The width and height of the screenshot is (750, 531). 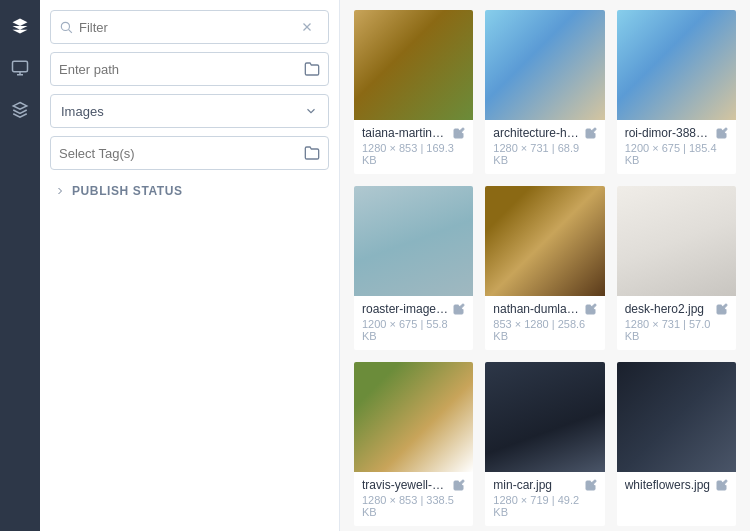 What do you see at coordinates (182, 112) in the screenshot?
I see `type-label: Images` at bounding box center [182, 112].